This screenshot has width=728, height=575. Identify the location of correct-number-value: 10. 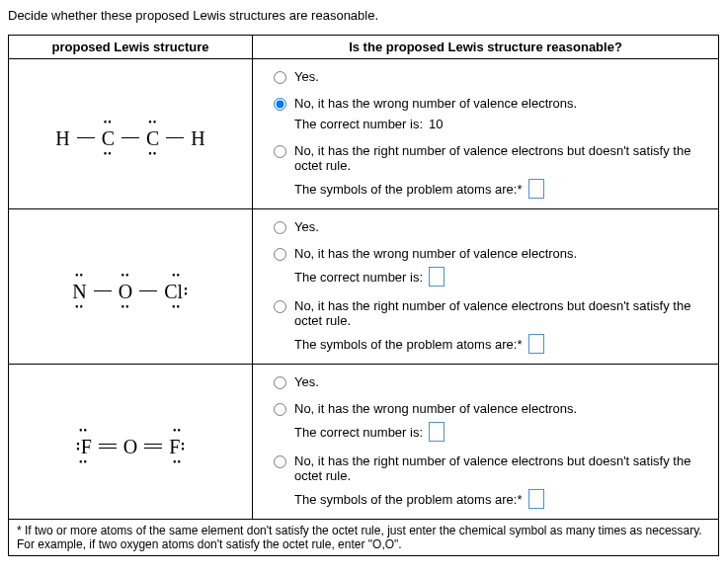
(439, 124).